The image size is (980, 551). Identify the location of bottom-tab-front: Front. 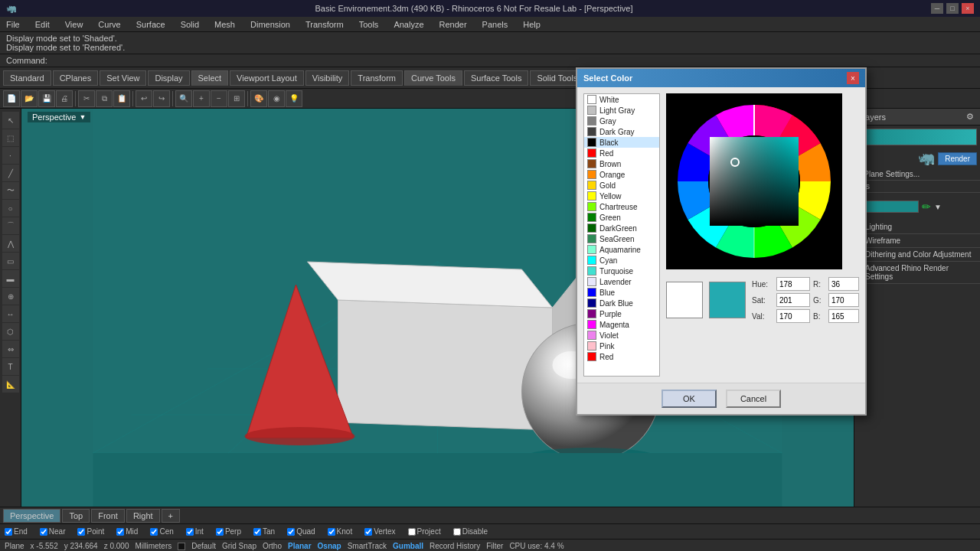
(108, 516).